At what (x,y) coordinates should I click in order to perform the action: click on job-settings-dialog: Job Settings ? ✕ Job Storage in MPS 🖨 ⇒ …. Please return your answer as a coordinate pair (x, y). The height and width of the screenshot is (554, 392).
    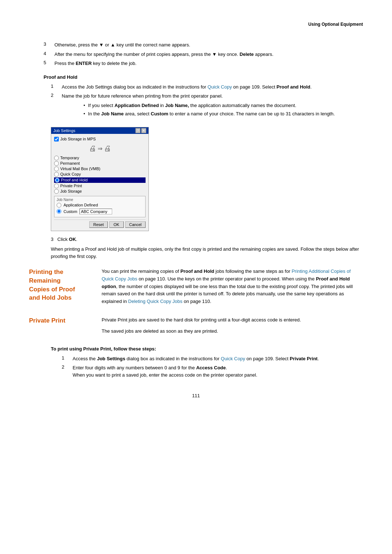
    Looking at the image, I should click on (100, 179).